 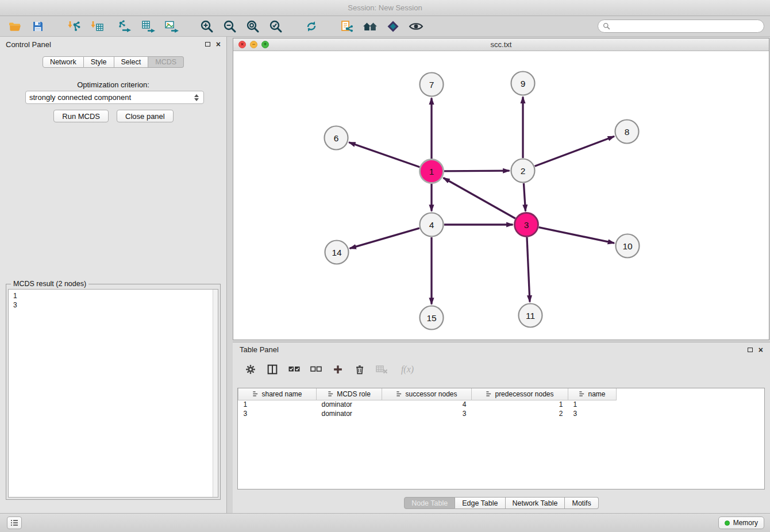 I want to click on graph-node-10: 10, so click(x=627, y=246).